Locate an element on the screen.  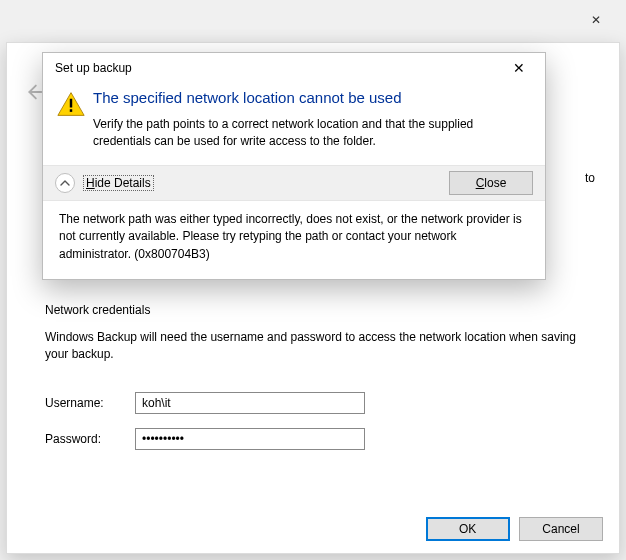
password-label: Password: is located at coordinates (90, 439).